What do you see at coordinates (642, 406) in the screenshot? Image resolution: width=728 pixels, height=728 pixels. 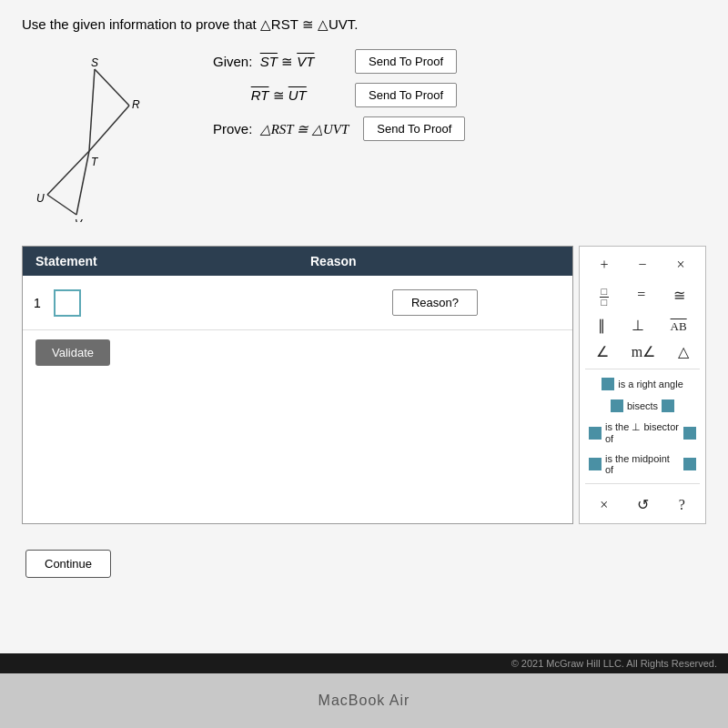 I see `symbol-row-bisects: bisects` at bounding box center [642, 406].